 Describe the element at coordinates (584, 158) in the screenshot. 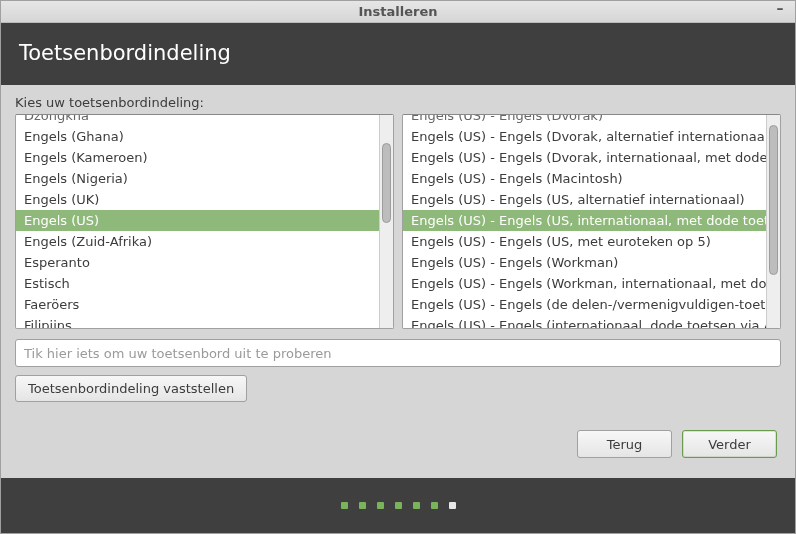

I see `list-item: Engels (US) - Engels (Dvorak, internatio…` at that location.